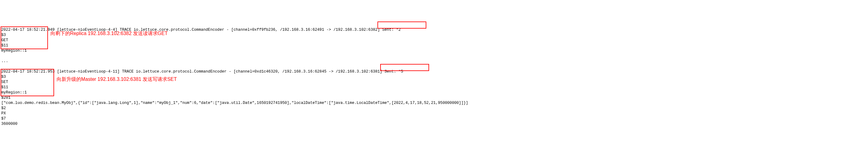 The image size is (868, 162). Describe the element at coordinates (201, 30) in the screenshot. I see `log1-line1: 2022-04-17 18:52:21.949 [lettuce-nioEven…` at that location.